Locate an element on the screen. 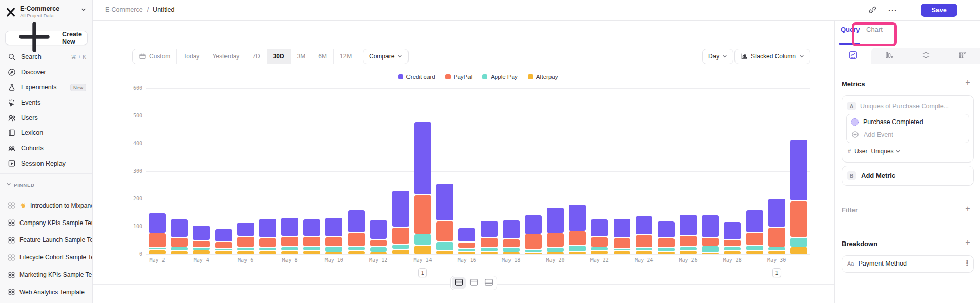  sidebar-item-users: Users is located at coordinates (46, 118).